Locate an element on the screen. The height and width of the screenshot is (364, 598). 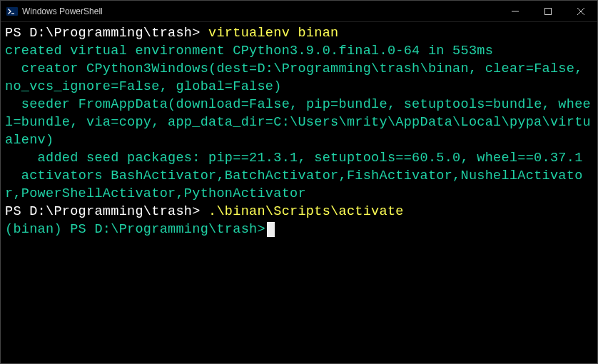
window-title: Windows PowerShell is located at coordinates (63, 11).